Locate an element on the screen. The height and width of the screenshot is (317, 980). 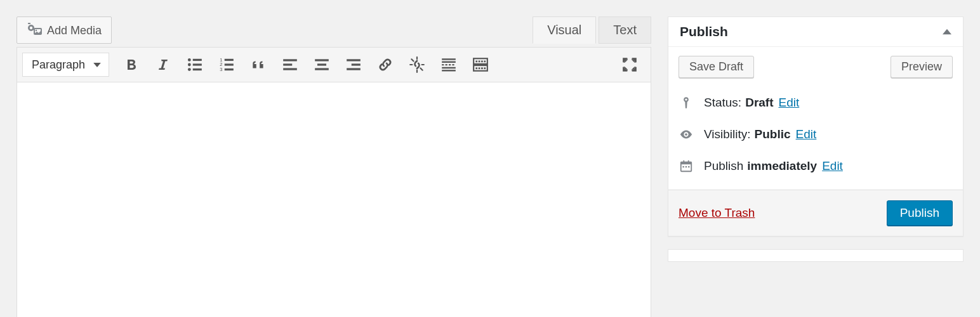
eye-icon is located at coordinates (686, 134).